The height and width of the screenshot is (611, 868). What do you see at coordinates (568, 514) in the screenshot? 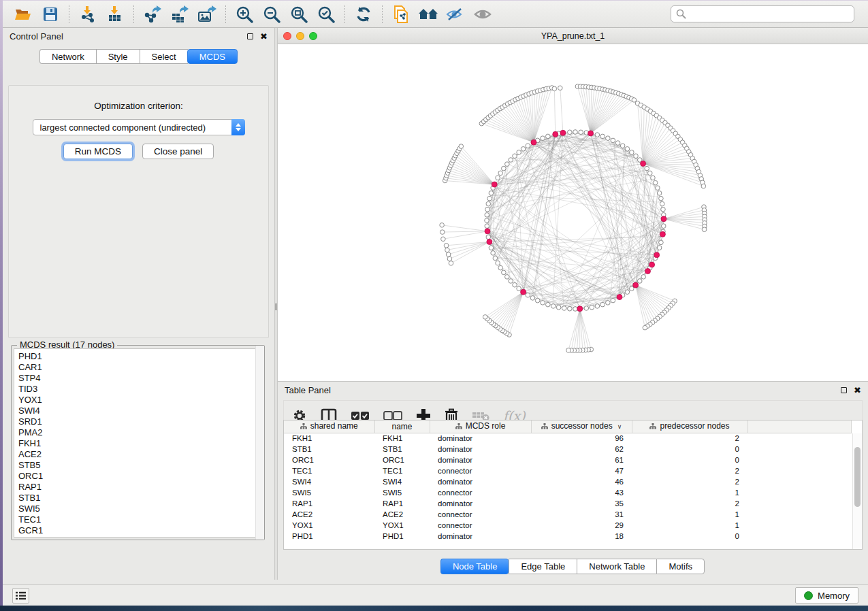
I see `table-row: ACE2ACE2connector311` at bounding box center [568, 514].